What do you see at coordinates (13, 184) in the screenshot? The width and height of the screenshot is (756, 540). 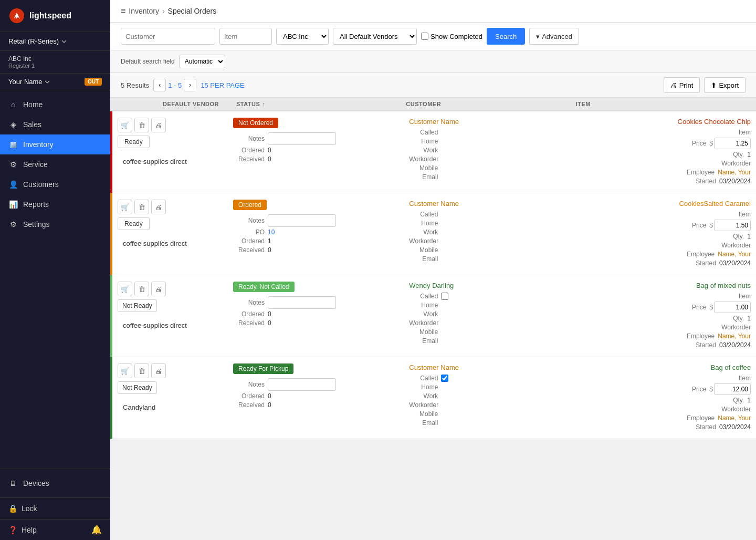 I see `customers-icon: 👤` at bounding box center [13, 184].